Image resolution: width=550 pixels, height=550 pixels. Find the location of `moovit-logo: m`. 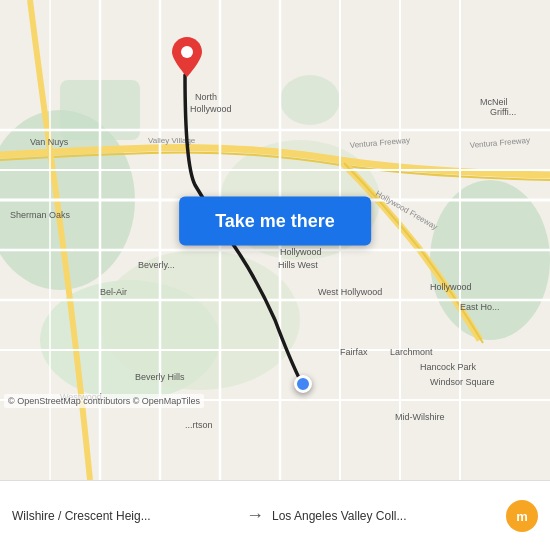

moovit-logo: m is located at coordinates (522, 516).